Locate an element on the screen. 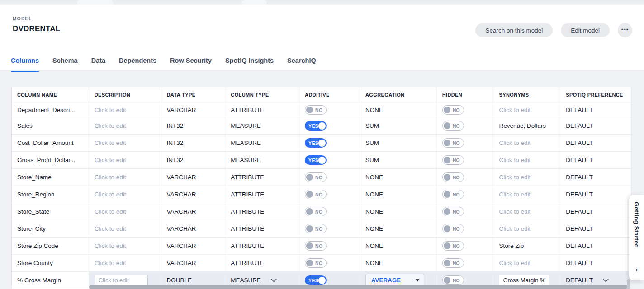 The width and height of the screenshot is (644, 289). horizontal-scrollbar is located at coordinates (358, 287).